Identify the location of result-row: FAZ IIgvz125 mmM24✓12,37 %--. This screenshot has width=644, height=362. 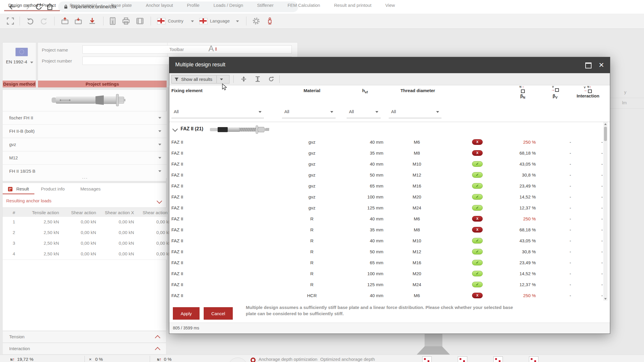
(390, 208).